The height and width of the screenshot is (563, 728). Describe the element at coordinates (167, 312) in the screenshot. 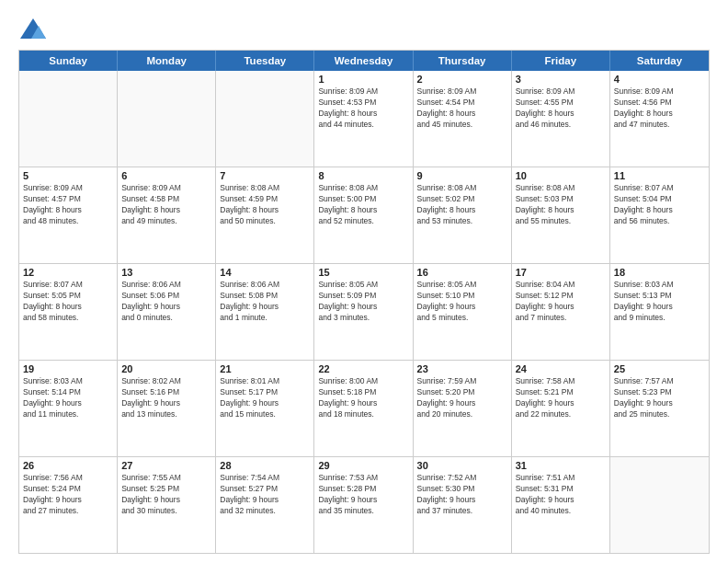

I see `calendar-day-13: 13Sunrise: 8:06 AM Sunset: 5:06 PM Dayli…` at that location.